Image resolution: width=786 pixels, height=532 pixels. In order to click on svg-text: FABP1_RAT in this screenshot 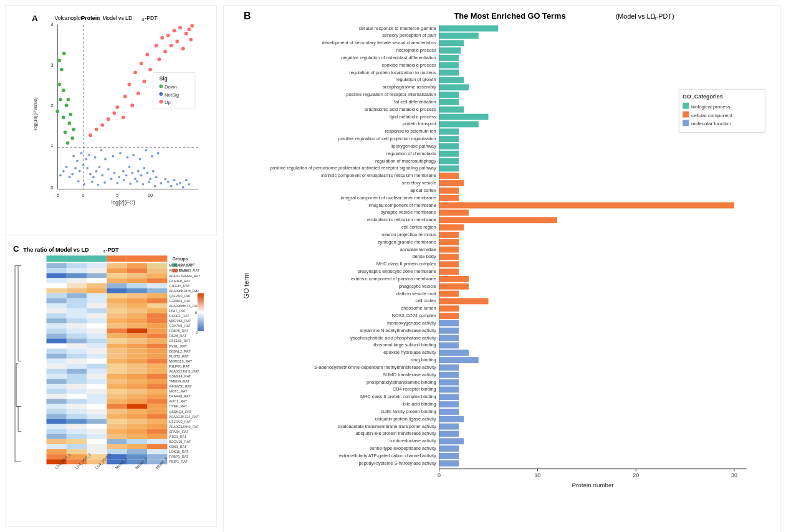, I will do `click(179, 457)`.